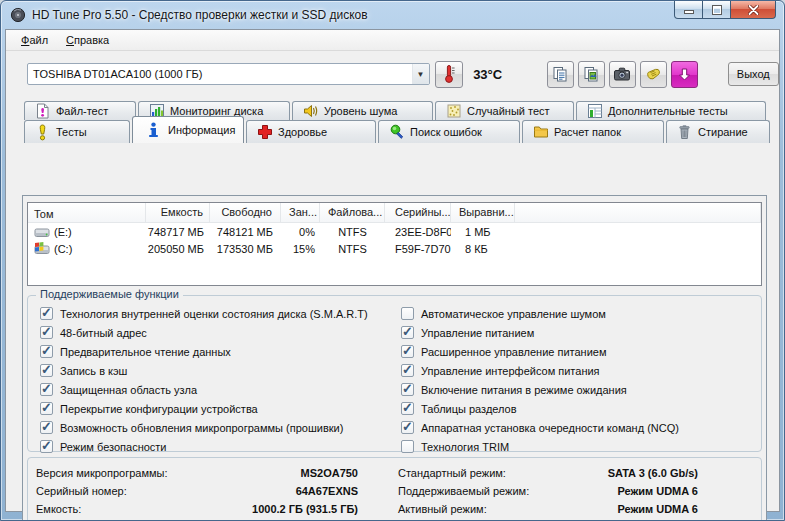  What do you see at coordinates (246, 212) in the screenshot?
I see `column-header-free: Свободно` at bounding box center [246, 212].